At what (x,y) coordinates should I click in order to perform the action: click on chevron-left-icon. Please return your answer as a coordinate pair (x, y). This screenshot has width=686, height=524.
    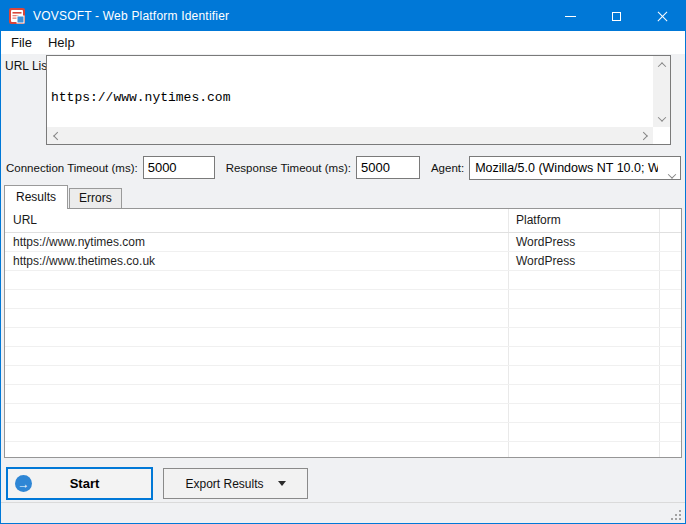
    Looking at the image, I should click on (57, 135).